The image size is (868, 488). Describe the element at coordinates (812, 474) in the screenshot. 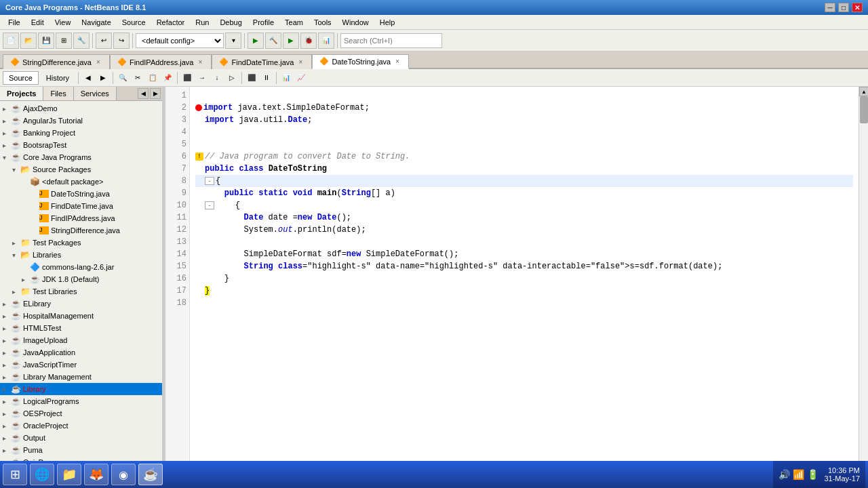

I see `tray-battery: 🔋` at that location.